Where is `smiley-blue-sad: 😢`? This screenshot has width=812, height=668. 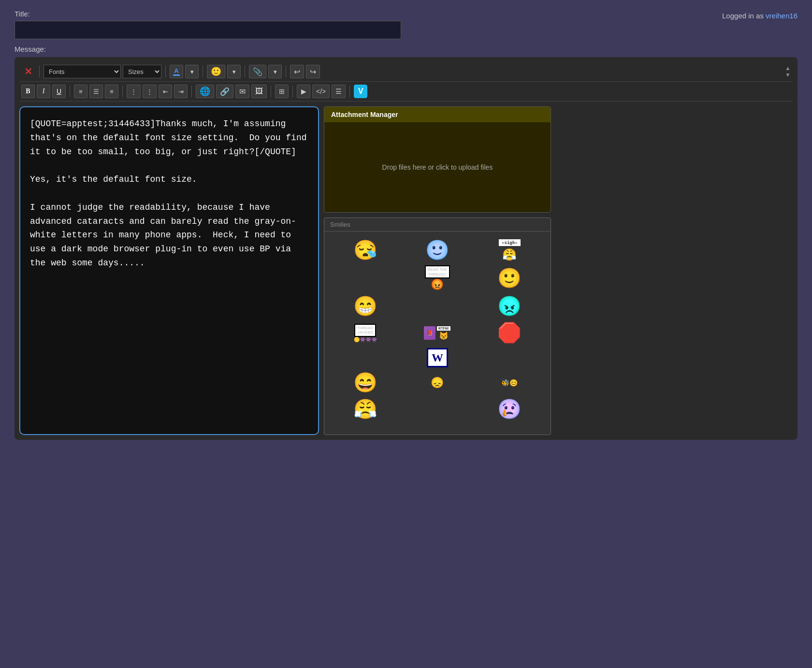
smiley-blue-sad: 😢 is located at coordinates (509, 409).